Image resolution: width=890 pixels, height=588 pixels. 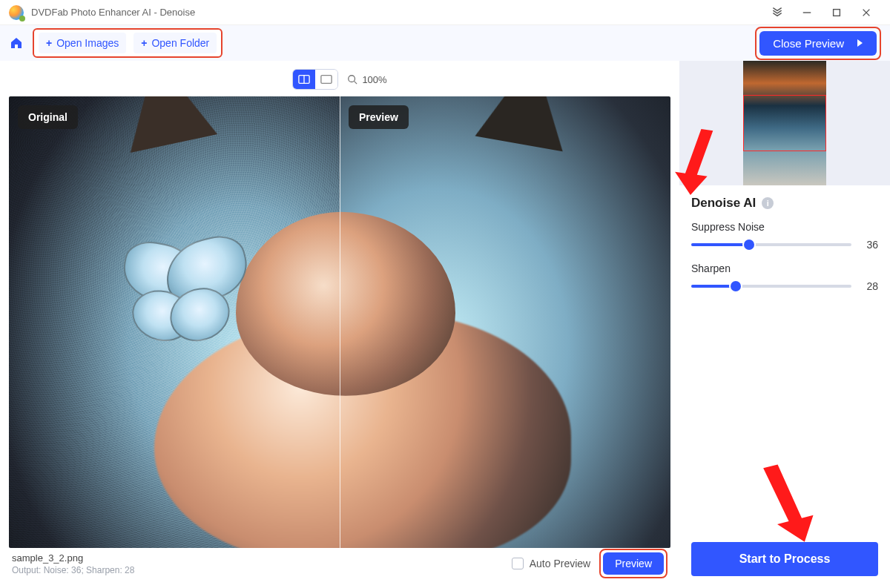 What do you see at coordinates (866, 13) in the screenshot?
I see `close-icon` at bounding box center [866, 13].